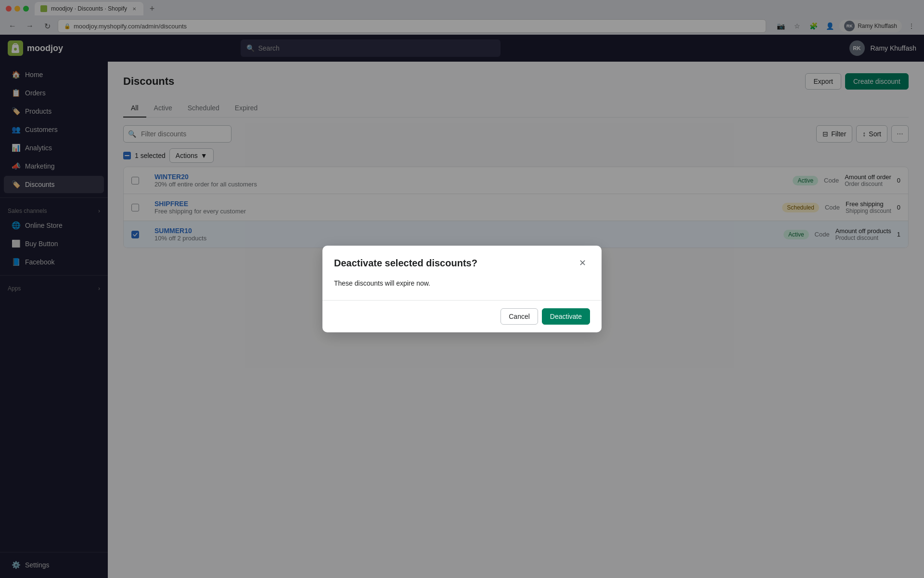  Describe the element at coordinates (406, 263) in the screenshot. I see `modal-title: Deactivate selected discounts?` at that location.